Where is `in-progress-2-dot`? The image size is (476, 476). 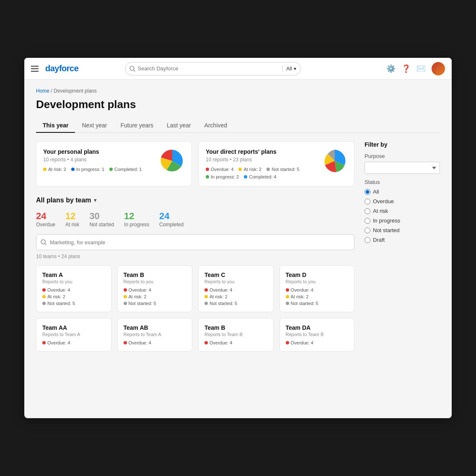
in-progress-2-dot is located at coordinates (207, 177).